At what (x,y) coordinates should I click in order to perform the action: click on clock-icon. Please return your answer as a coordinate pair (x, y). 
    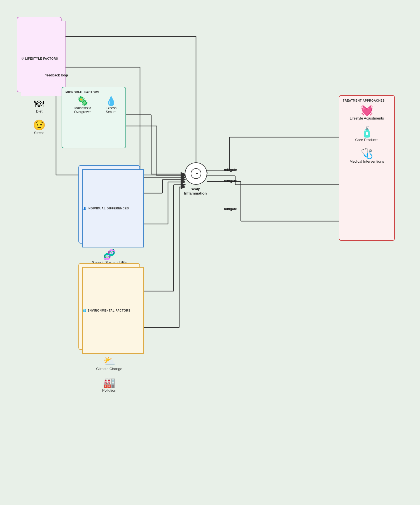
    Looking at the image, I should click on (196, 174).